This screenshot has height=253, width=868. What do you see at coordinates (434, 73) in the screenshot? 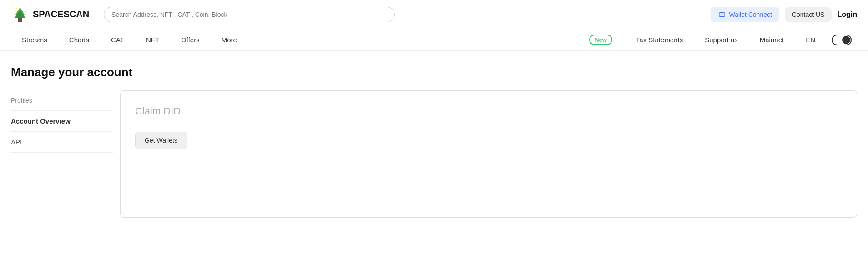
I see `page-title: Manage your account` at bounding box center [434, 73].